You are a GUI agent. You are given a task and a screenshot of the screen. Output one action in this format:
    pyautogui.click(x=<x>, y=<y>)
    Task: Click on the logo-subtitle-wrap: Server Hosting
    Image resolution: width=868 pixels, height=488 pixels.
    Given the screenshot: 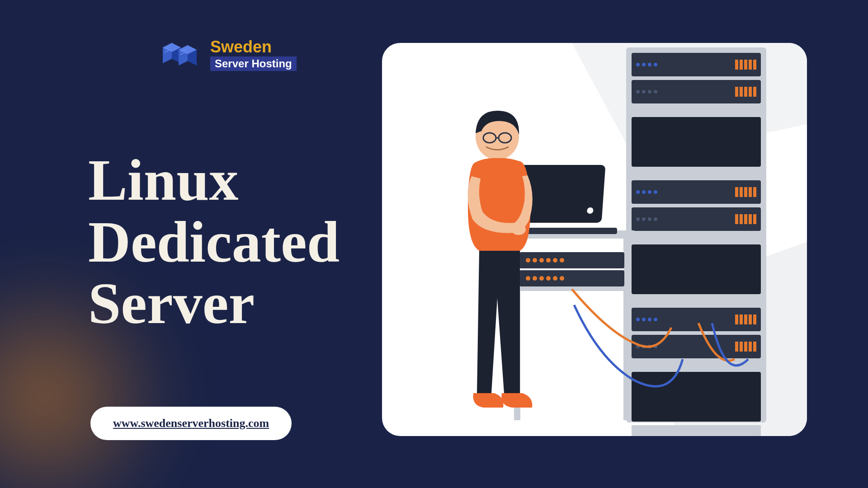 What is the action you would take?
    pyautogui.click(x=253, y=64)
    